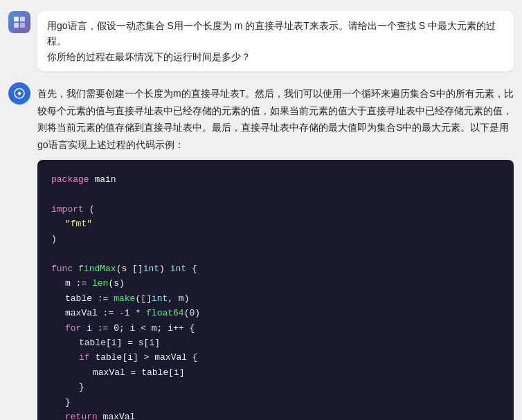 The image size is (522, 420). I want to click on code-line-if-close: }, so click(276, 387).